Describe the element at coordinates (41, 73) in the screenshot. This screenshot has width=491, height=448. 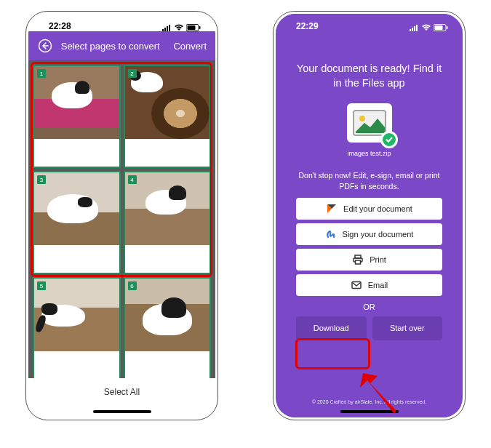
I see `thumb-number: 1` at that location.